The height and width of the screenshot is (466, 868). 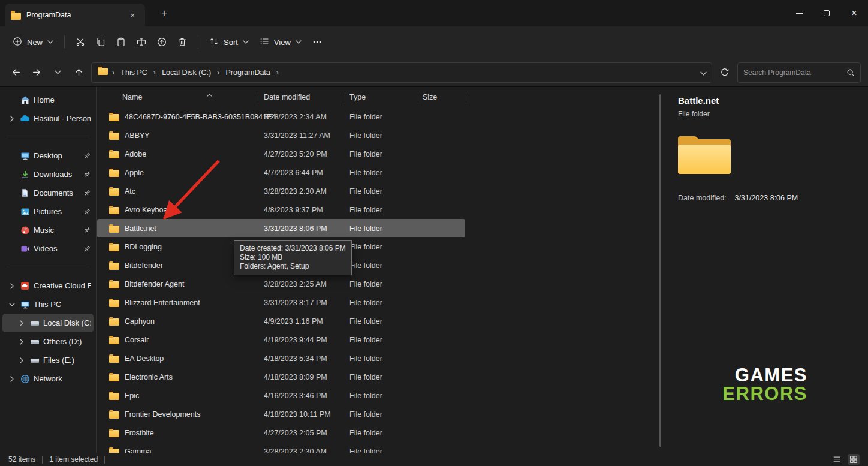 I want to click on file-row: Caphyon 4/9/2023 1:16 PM File folder, so click(x=281, y=321).